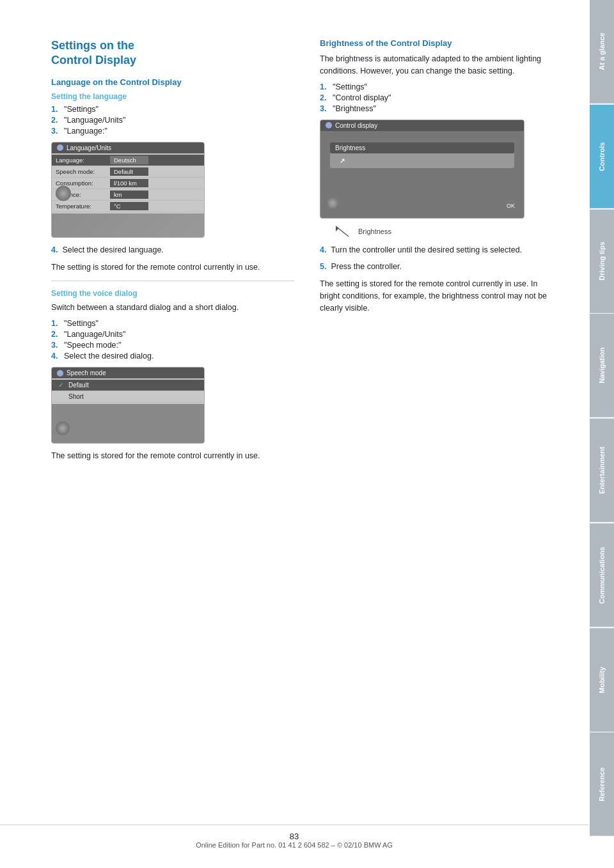  Describe the element at coordinates (109, 356) in the screenshot. I see `step-text: Select the desired dialog.` at that location.